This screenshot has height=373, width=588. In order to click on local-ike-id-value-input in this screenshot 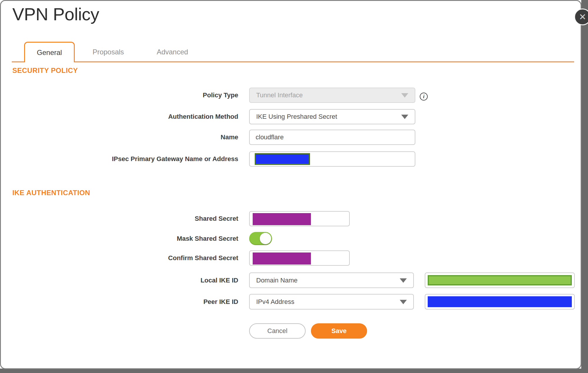, I will do `click(500, 280)`.